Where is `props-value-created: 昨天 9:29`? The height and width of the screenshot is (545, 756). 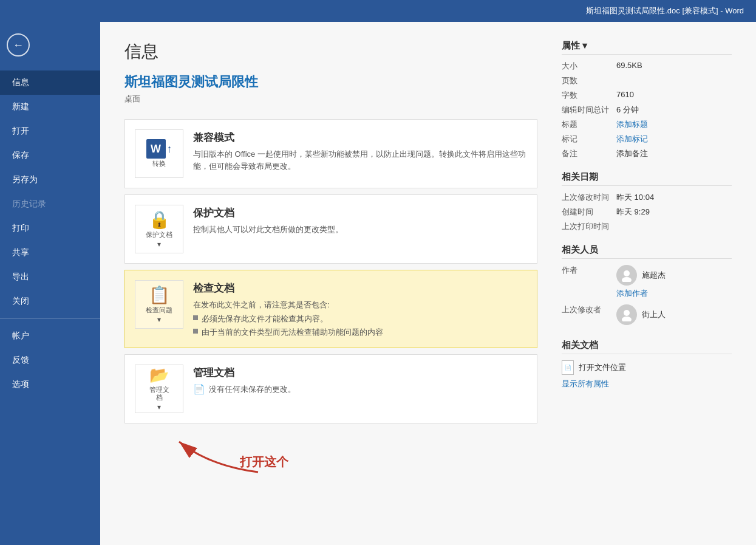 props-value-created: 昨天 9:29 is located at coordinates (633, 212).